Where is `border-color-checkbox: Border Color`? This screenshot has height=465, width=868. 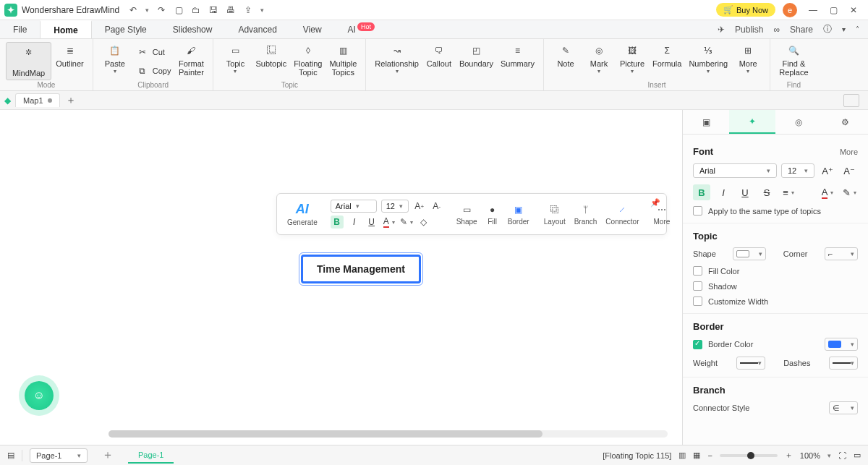
border-color-checkbox: Border Color is located at coordinates (723, 344).